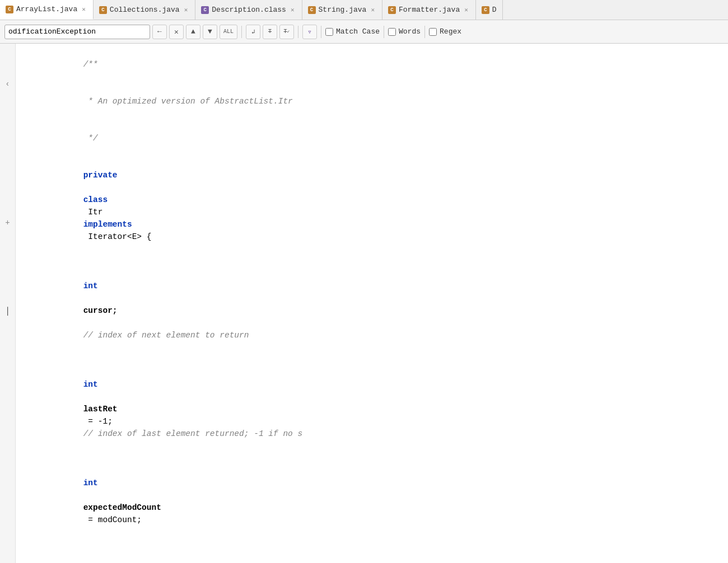  I want to click on code-line-2: * An optimized version of AbstractList.I…, so click(372, 101).